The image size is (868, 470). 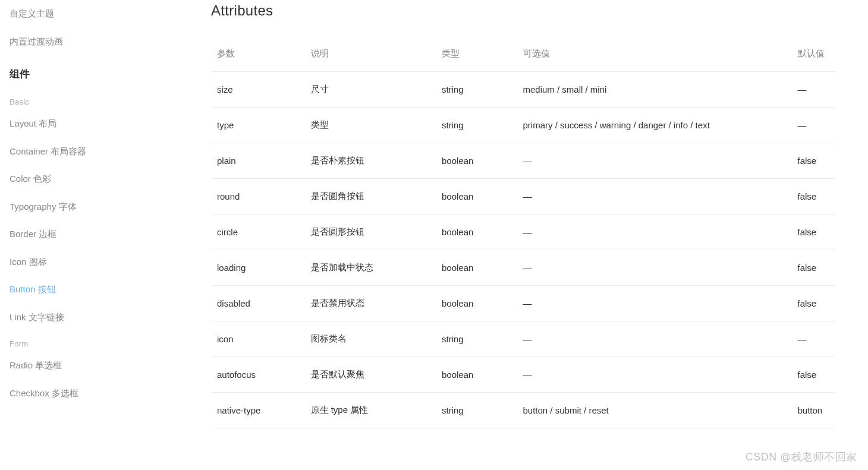 I want to click on sidebar-item-transition: 内置过渡动画, so click(x=94, y=42).